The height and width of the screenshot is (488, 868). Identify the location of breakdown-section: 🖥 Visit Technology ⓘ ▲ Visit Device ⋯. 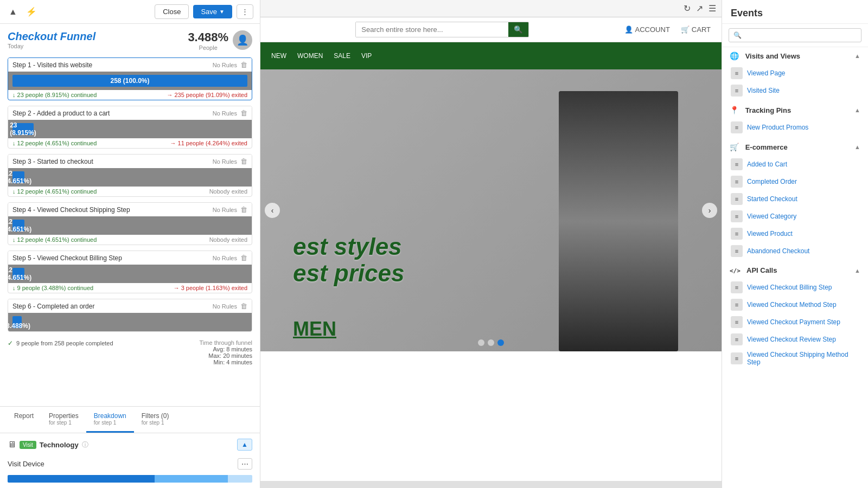
(130, 460).